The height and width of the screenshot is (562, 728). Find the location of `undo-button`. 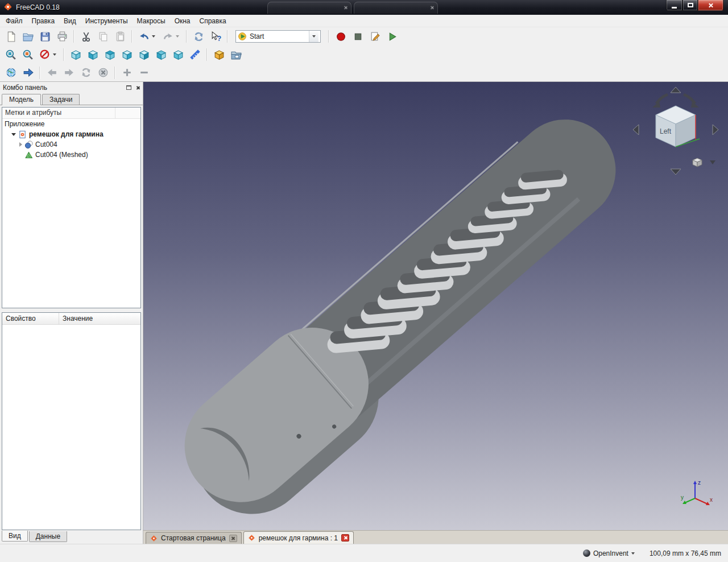

undo-button is located at coordinates (147, 36).